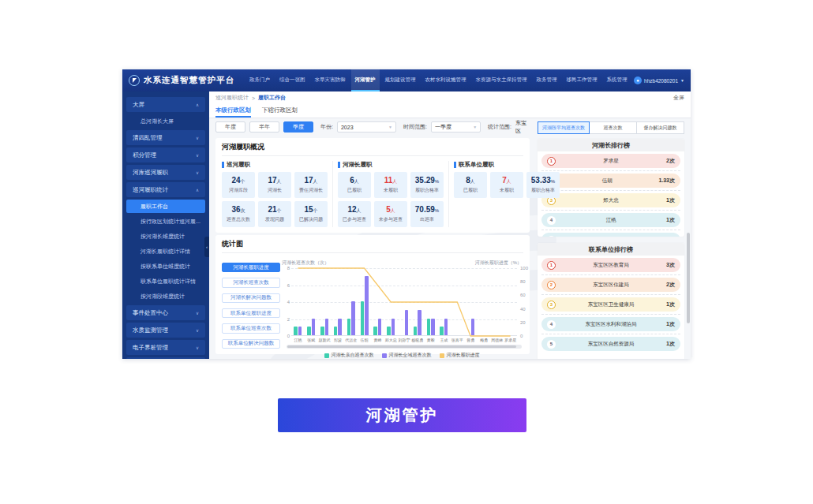  I want to click on sidebar-subitem: 按联系单位维度统计, so click(166, 267).